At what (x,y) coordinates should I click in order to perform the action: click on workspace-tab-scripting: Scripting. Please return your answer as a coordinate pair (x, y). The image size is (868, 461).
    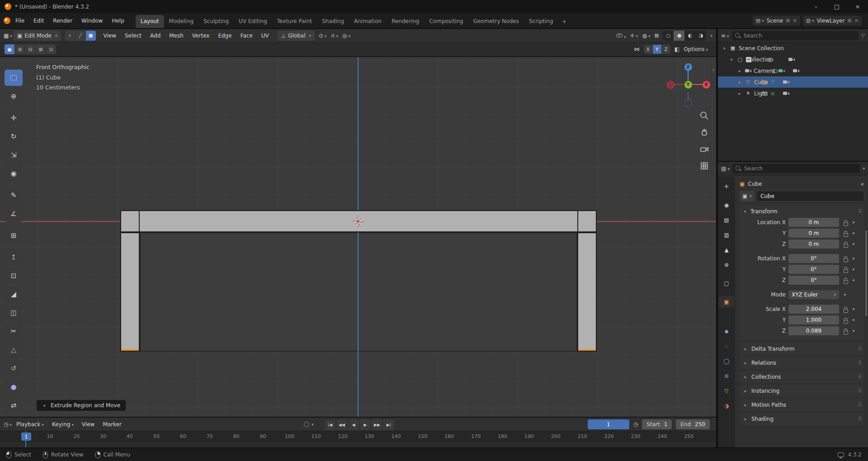
    Looking at the image, I should click on (541, 22).